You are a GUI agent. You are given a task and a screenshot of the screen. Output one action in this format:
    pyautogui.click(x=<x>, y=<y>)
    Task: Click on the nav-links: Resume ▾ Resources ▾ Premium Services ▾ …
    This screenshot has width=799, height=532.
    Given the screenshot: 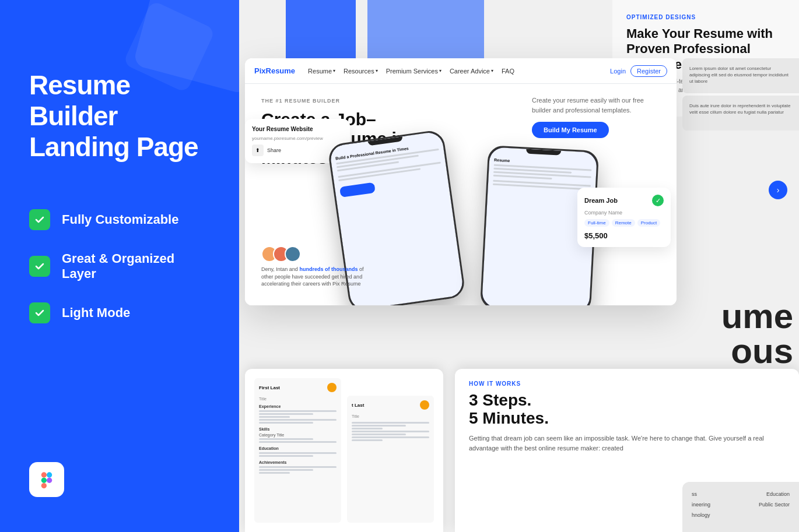 What is the action you would take?
    pyautogui.click(x=455, y=71)
    